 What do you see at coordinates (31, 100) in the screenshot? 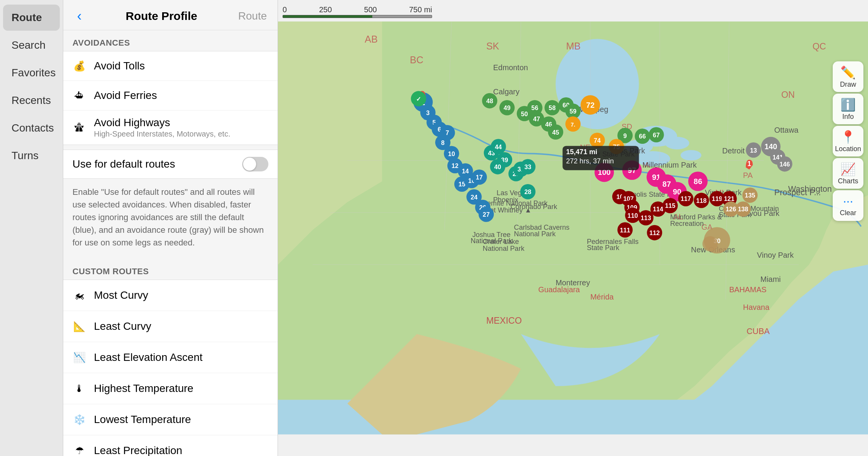
I see `sidebar-item-recents: Recents` at bounding box center [31, 100].